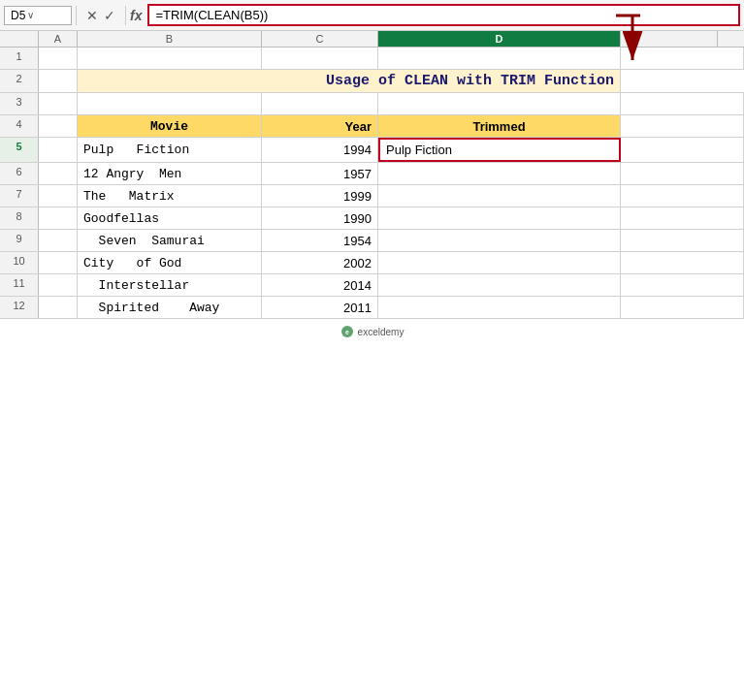 The image size is (744, 700). I want to click on title-cell: Usage of CLEAN with TRIM Function, so click(349, 81).